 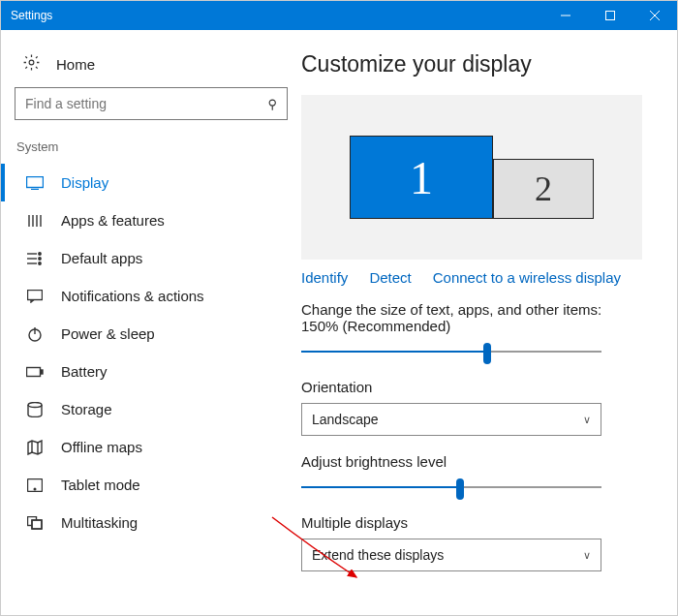 I want to click on detect-link: Detect, so click(x=389, y=277).